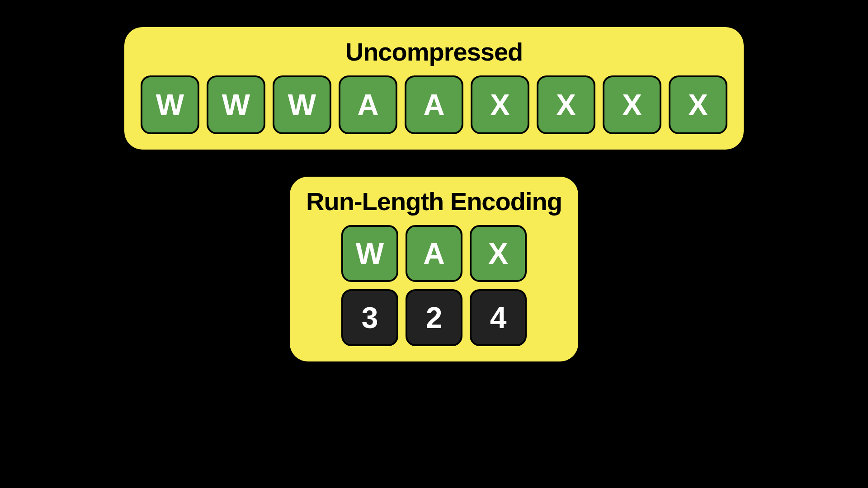 Image resolution: width=868 pixels, height=488 pixels. What do you see at coordinates (434, 318) in the screenshot?
I see `rle-count-row: 3 2 4` at bounding box center [434, 318].